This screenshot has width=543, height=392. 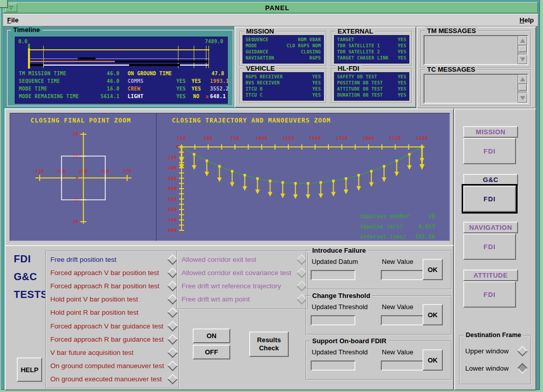 I want to click on test-item-label: Free drift wrt aim point, so click(x=239, y=299).